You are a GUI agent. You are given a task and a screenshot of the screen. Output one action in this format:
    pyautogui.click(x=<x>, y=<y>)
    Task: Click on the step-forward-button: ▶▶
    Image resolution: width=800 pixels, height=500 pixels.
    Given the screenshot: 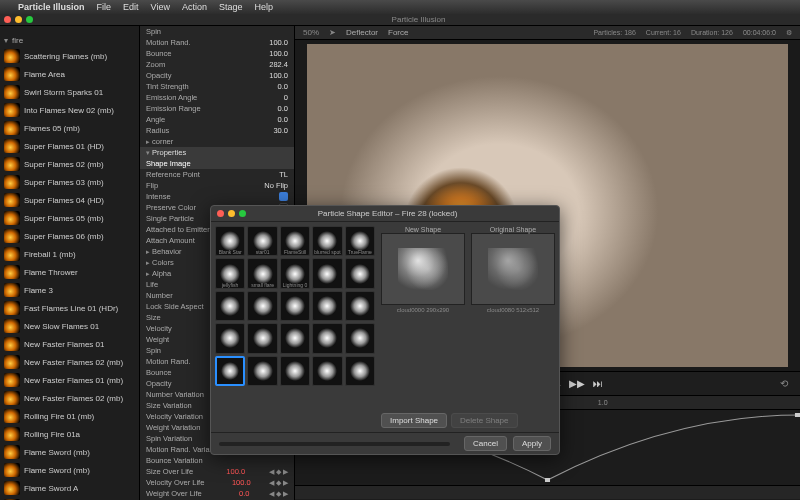 What is the action you would take?
    pyautogui.click(x=577, y=384)
    